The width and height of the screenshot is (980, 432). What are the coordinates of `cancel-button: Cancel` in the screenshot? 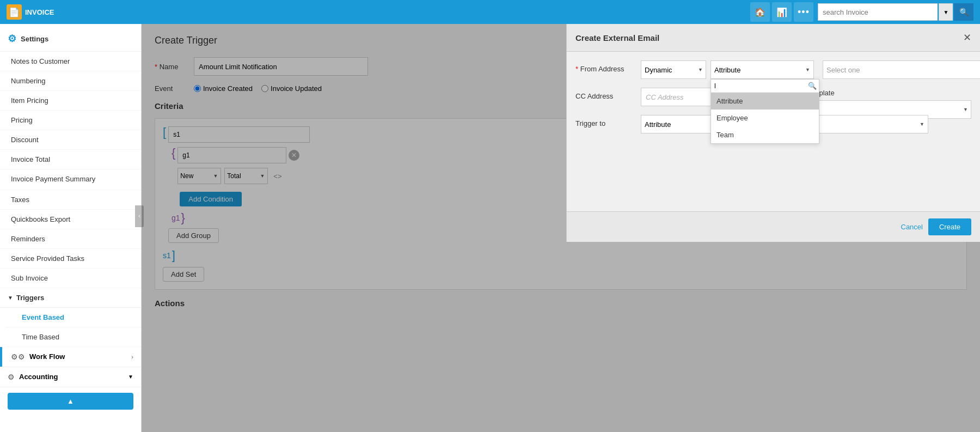 It's located at (912, 227).